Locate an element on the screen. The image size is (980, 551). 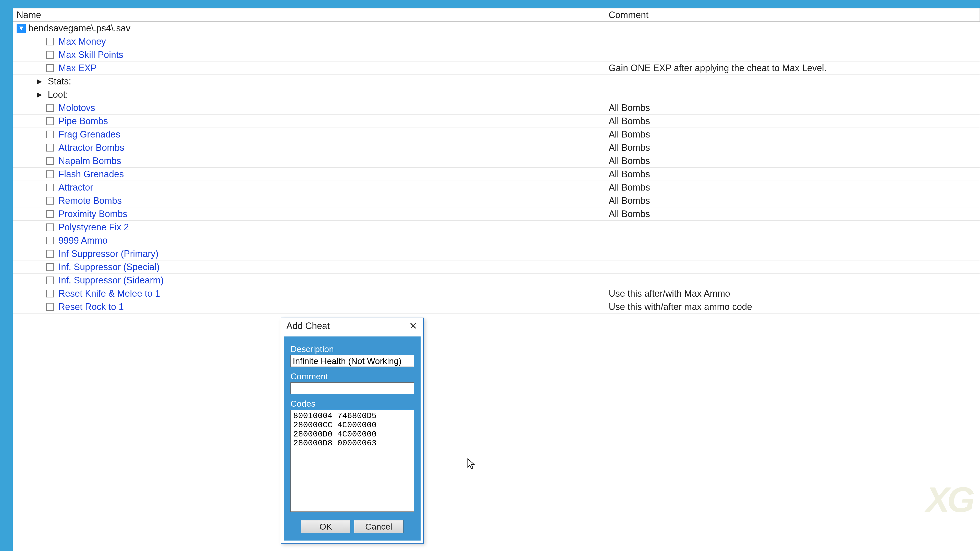
table-row: Napalm BombsAll Bombs is located at coordinates (496, 161).